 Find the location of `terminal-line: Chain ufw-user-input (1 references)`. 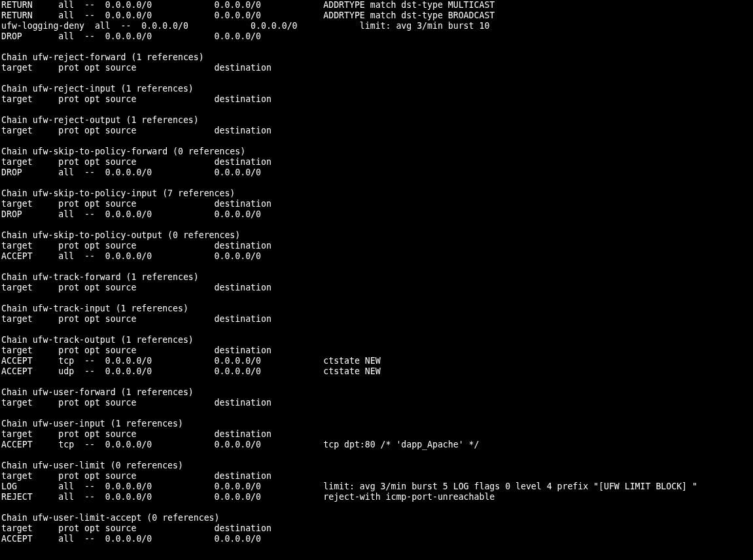

terminal-line: Chain ufw-user-input (1 references) is located at coordinates (377, 424).